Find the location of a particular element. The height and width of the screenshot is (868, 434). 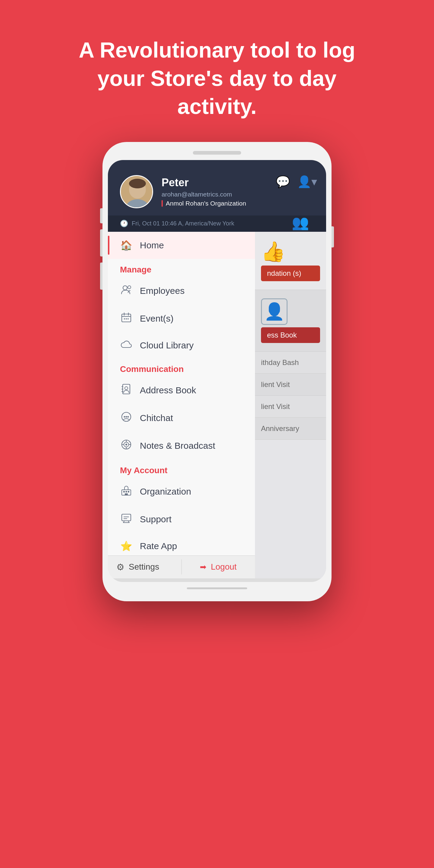

section-manage: Manage is located at coordinates (181, 268).